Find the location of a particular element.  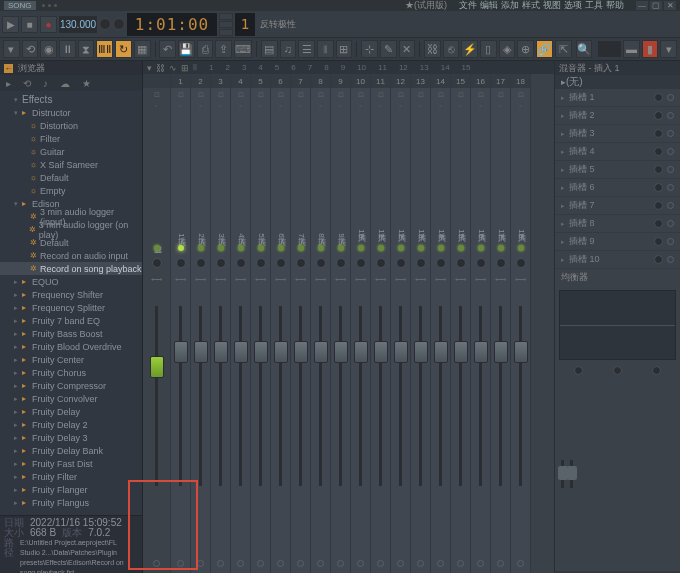

browser-item: ▸▸ Frequency Splitter is located at coordinates (71, 308).